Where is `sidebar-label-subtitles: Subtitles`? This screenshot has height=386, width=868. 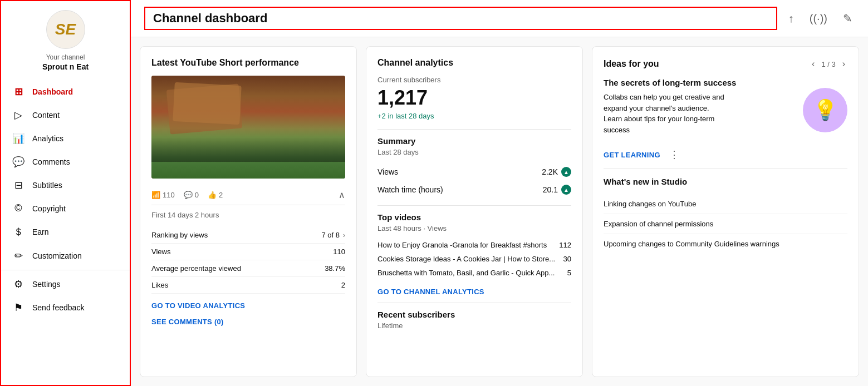
sidebar-label-subtitles: Subtitles is located at coordinates (47, 185).